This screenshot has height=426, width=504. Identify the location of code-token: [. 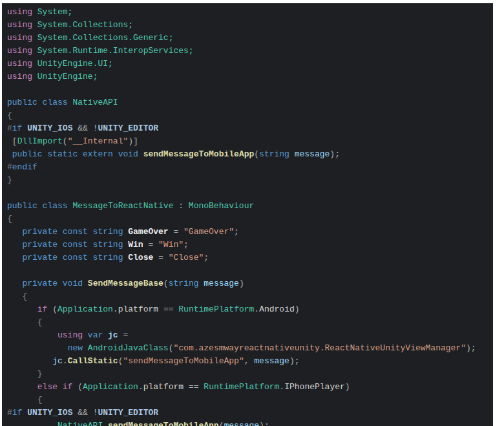
(15, 141).